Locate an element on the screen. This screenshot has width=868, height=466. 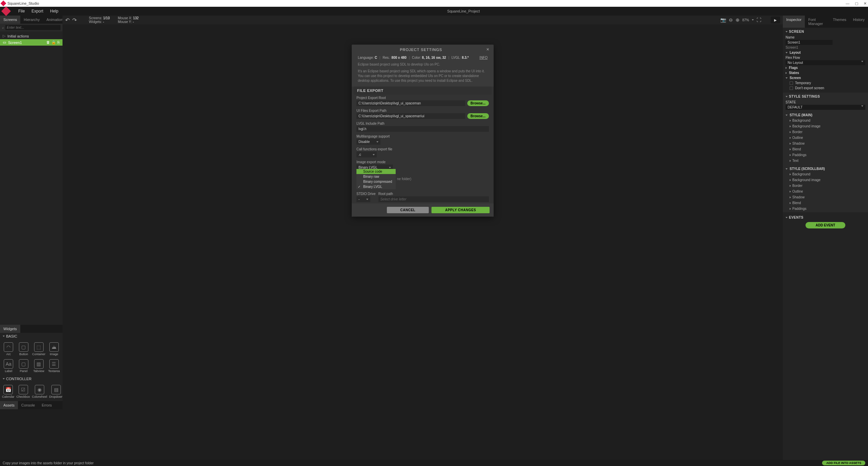
ui-files-path-input: C:\Users\ziqin\Desktop\lvgl_ui_spaceman\… is located at coordinates (411, 116).